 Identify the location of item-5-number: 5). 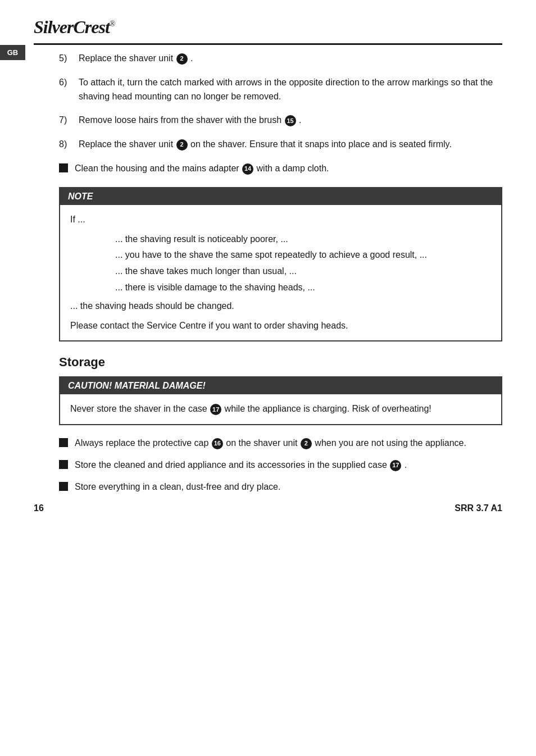
(69, 58).